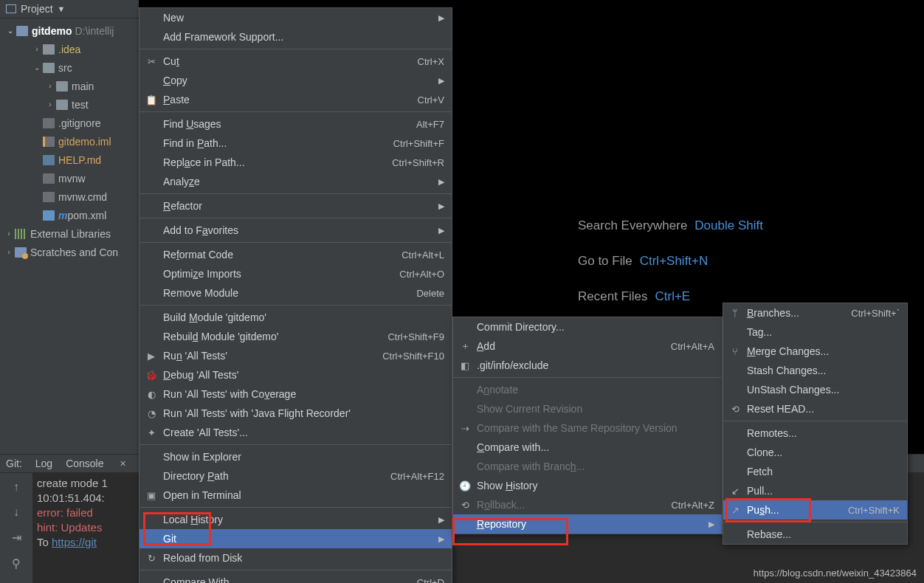 The image size is (924, 583). Describe the element at coordinates (80, 105) in the screenshot. I see `tree-label: test` at that location.